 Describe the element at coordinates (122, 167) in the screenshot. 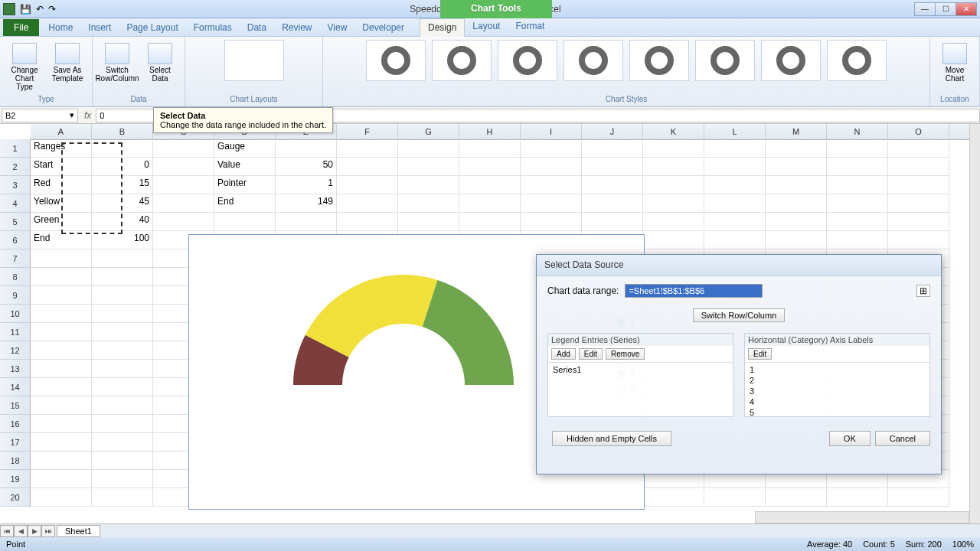

I see `cell-B2: 0` at that location.